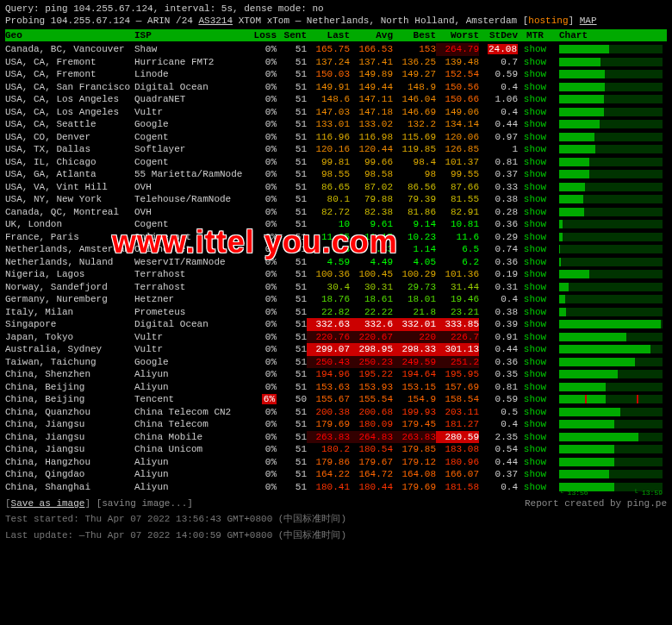 The image size is (672, 625). I want to click on cell-stdev: 0.59, so click(498, 74).